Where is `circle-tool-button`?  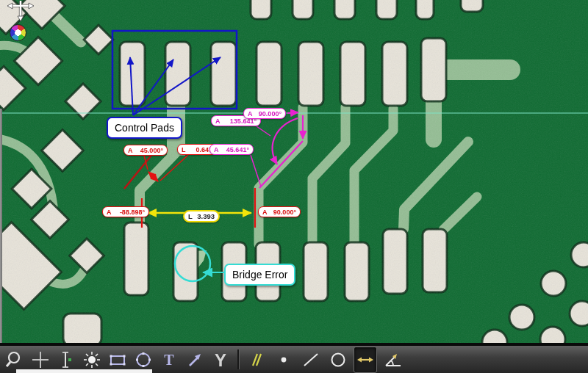
circle-tool-button is located at coordinates (338, 360).